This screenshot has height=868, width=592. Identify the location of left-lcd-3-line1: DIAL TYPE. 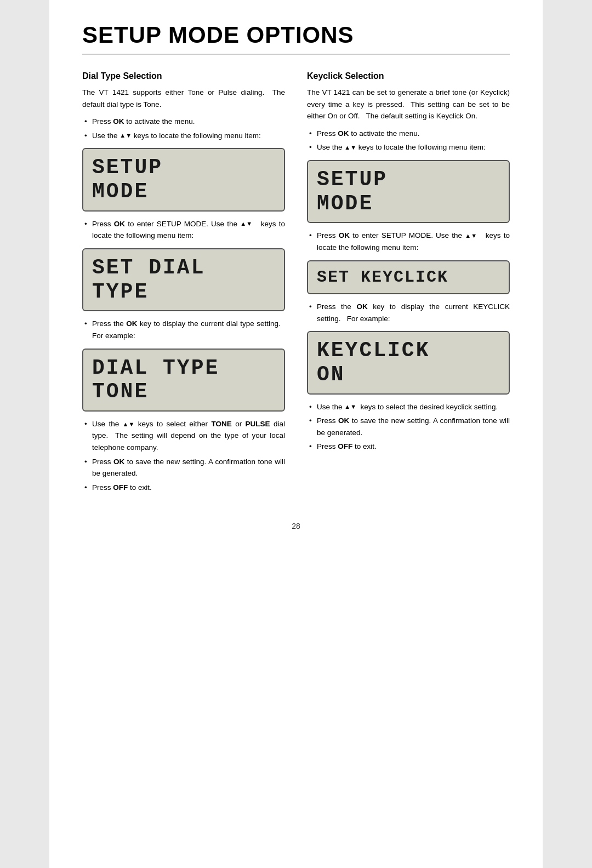
(184, 368).